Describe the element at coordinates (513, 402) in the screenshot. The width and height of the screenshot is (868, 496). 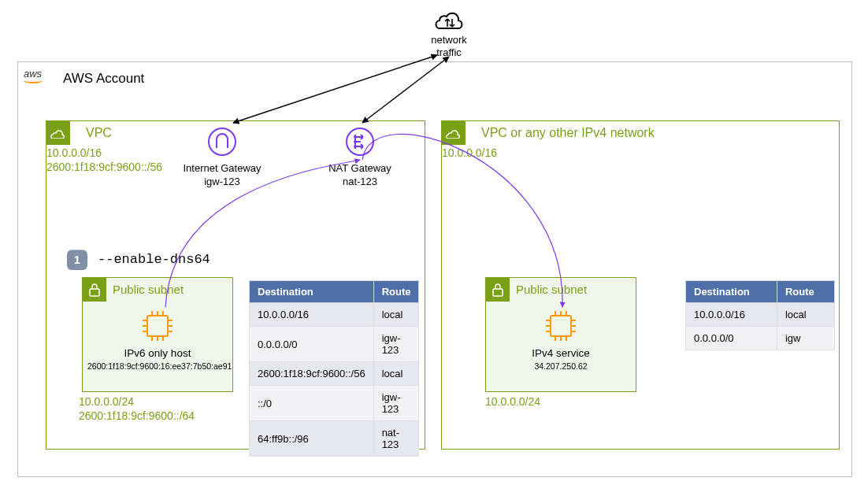
I see `subnet-right-cidr: 10.0.0.0/24` at that location.